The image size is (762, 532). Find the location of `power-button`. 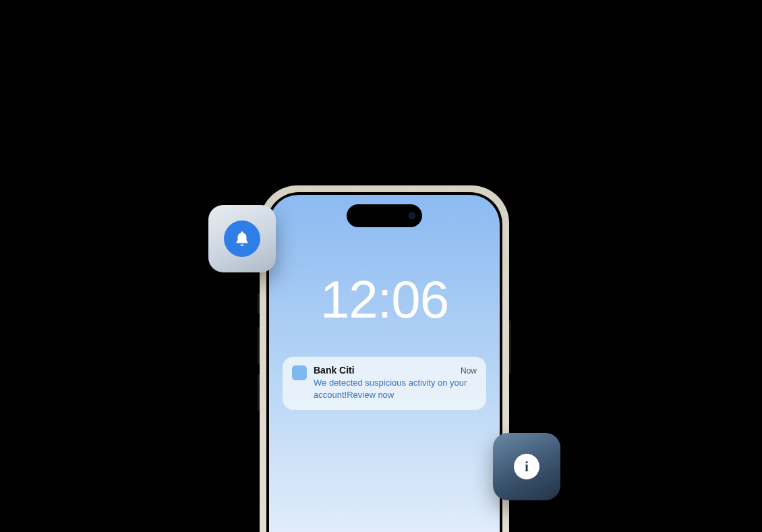

power-button is located at coordinates (510, 347).